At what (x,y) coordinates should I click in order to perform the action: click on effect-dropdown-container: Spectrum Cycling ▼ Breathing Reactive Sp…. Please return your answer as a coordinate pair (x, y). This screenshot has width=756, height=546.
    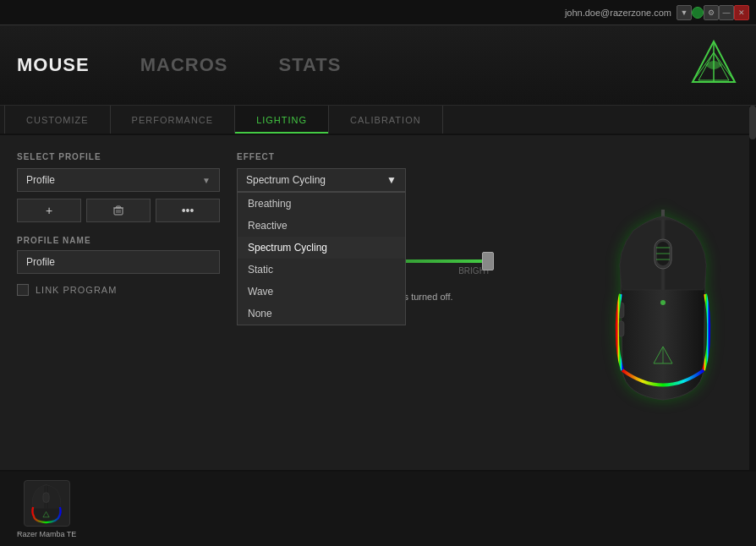
    Looking at the image, I should click on (403, 180).